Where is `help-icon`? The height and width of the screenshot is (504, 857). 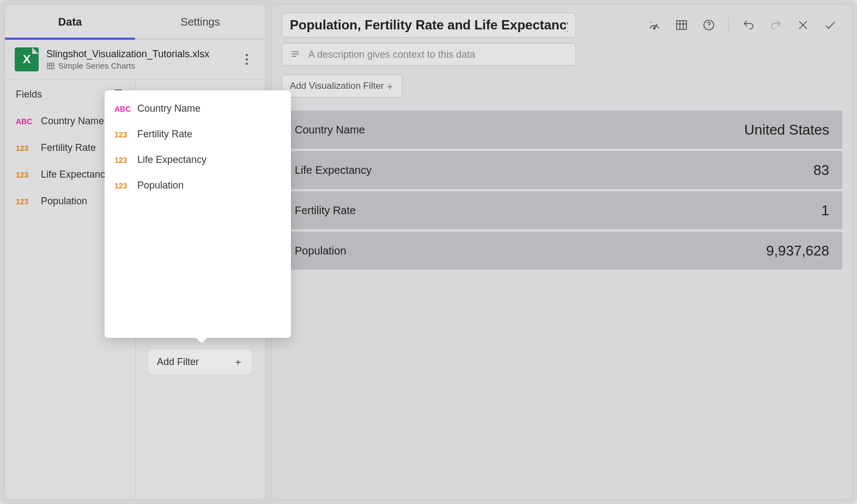 help-icon is located at coordinates (709, 25).